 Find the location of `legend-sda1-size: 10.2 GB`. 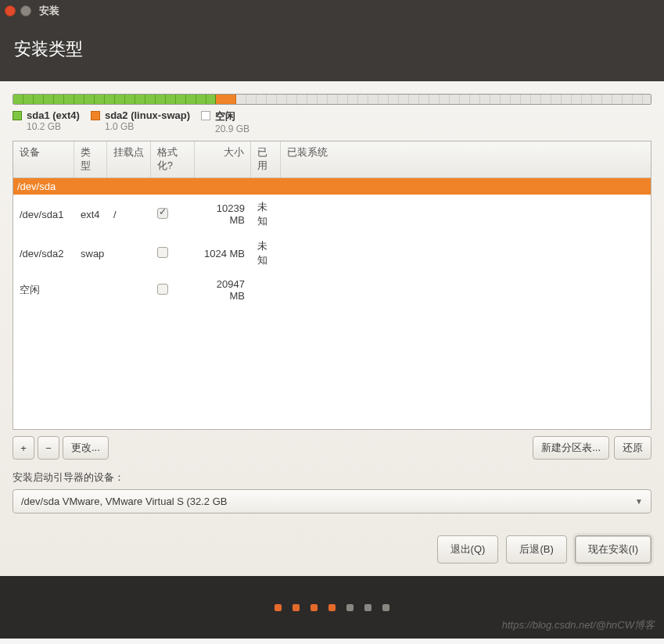

legend-sda1-size: 10.2 GB is located at coordinates (53, 127).